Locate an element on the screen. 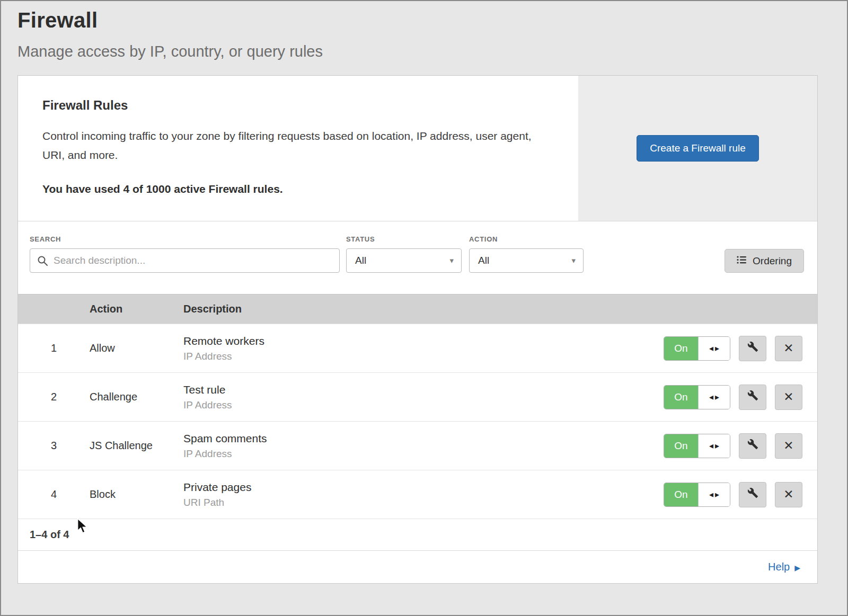  rules-usage-text: You have used 4 of 1000 active Firewall … is located at coordinates (295, 189).